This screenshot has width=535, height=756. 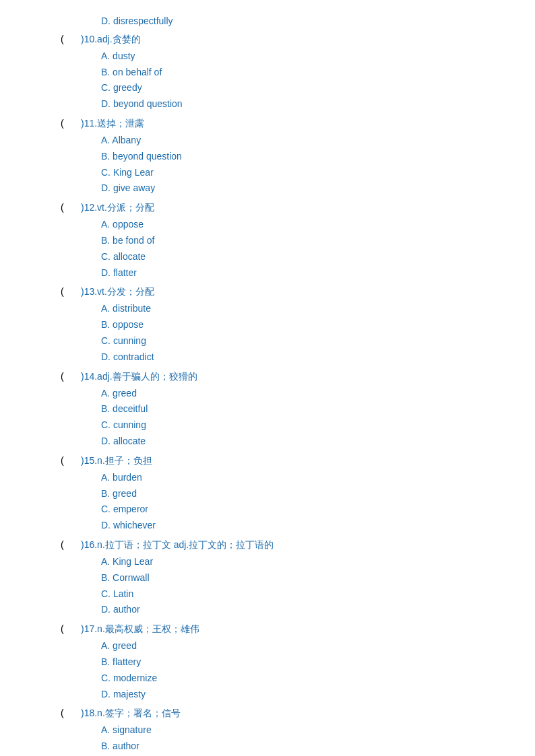 What do you see at coordinates (268, 714) in the screenshot?
I see `question-line-q18: ()18.n.签字；署名；信号` at bounding box center [268, 714].